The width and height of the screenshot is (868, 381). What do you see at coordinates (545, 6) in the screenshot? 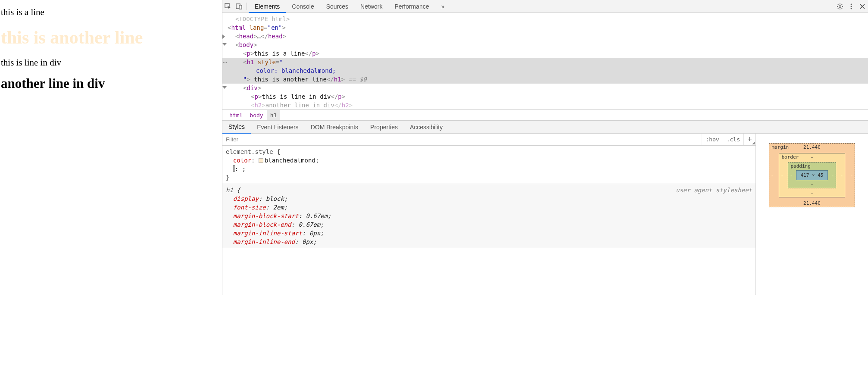
I see `devtools-toolbar: Elements Console Sources Network Perform…` at bounding box center [545, 6].